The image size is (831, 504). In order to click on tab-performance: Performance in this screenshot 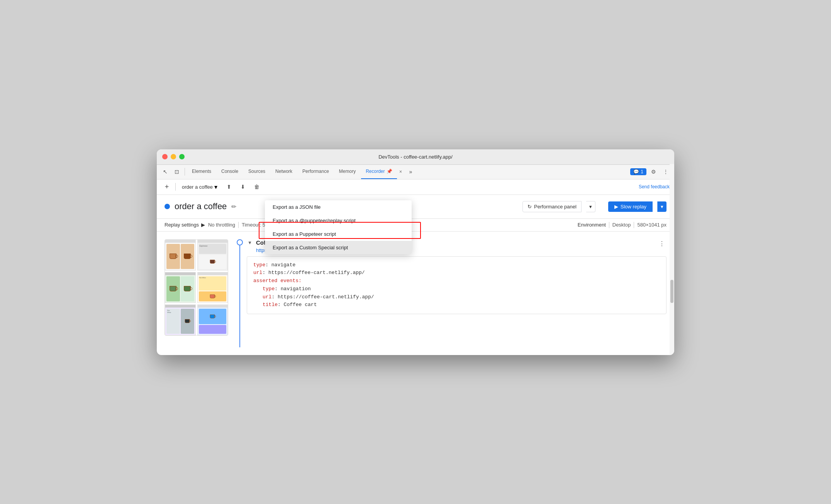, I will do `click(316, 172)`.